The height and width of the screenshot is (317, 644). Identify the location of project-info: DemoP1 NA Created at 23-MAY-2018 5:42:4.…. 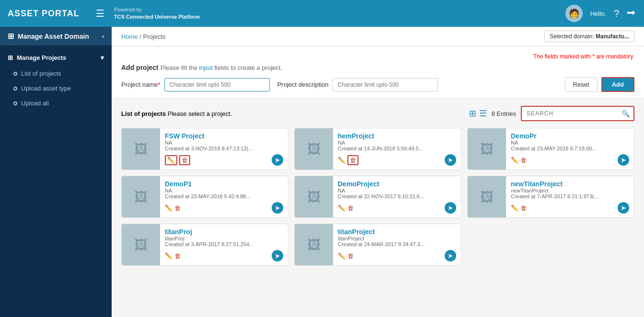
(224, 197).